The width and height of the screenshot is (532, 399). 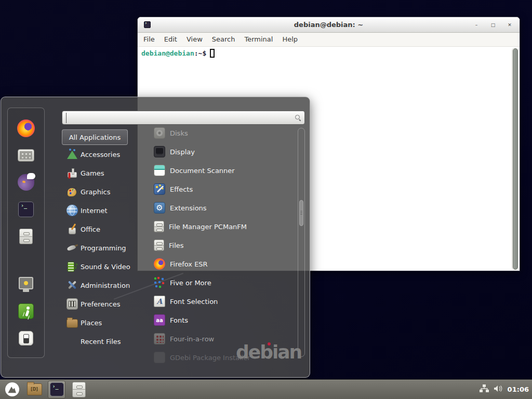 What do you see at coordinates (515, 159) in the screenshot?
I see `terminal-scrollbar` at bounding box center [515, 159].